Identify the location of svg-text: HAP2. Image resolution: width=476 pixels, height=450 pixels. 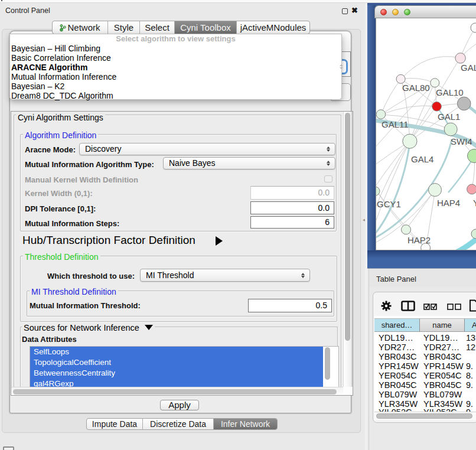
(419, 240).